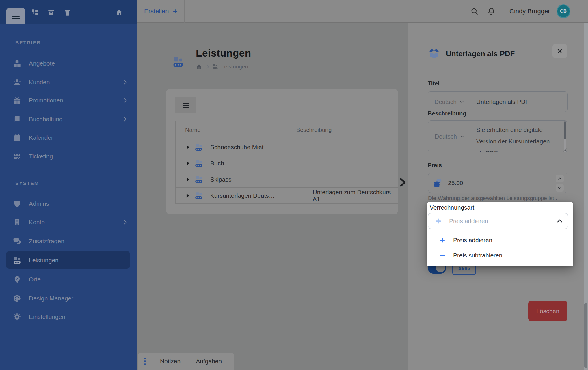 The width and height of the screenshot is (588, 370). Describe the element at coordinates (178, 62) in the screenshot. I see `leistungen-page-icon` at that location.